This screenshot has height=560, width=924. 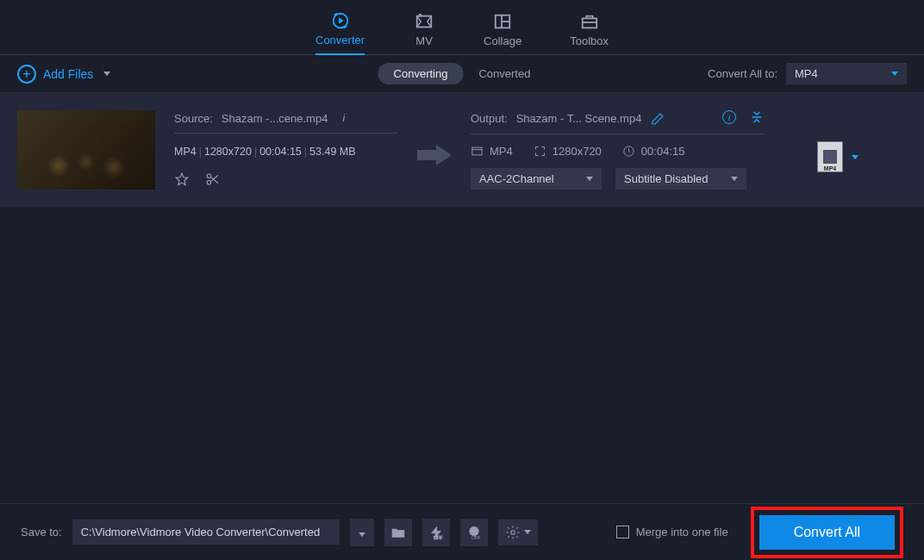 I want to click on star-icon, so click(x=182, y=179).